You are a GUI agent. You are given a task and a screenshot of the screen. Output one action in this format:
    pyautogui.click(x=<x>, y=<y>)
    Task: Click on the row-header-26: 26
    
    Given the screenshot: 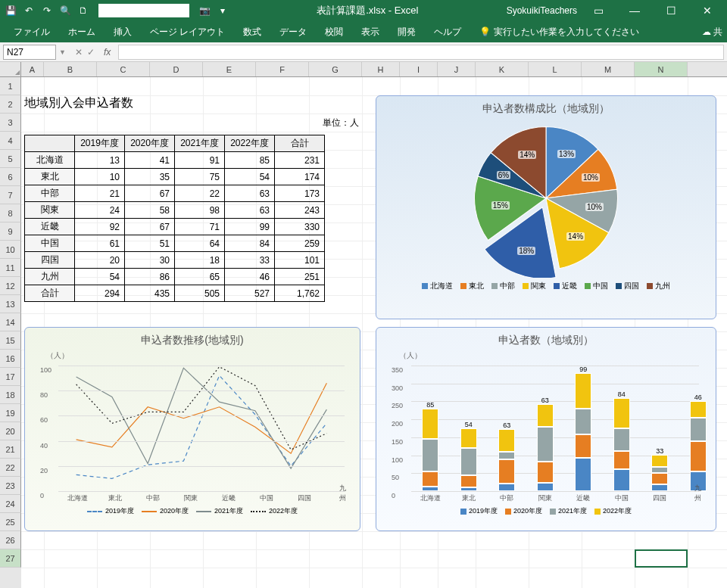 What is the action you would take?
    pyautogui.click(x=11, y=540)
    